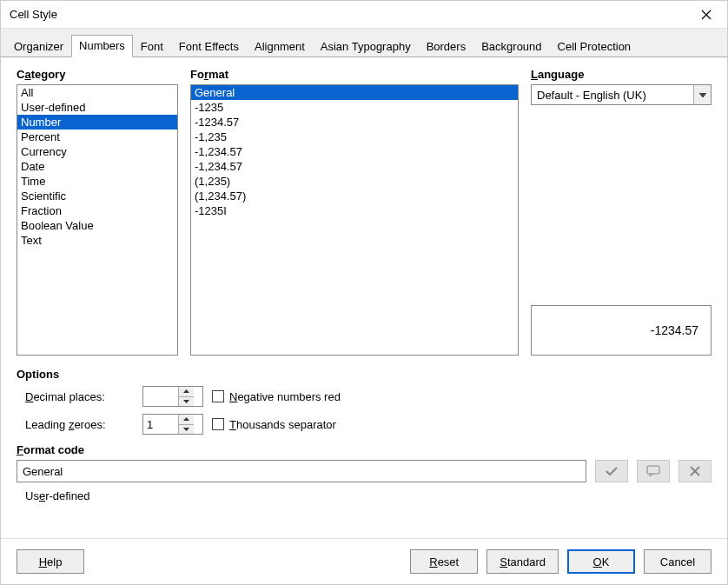 The image size is (728, 585). Describe the element at coordinates (97, 226) in the screenshot. I see `list-item: Boolean Value` at that location.